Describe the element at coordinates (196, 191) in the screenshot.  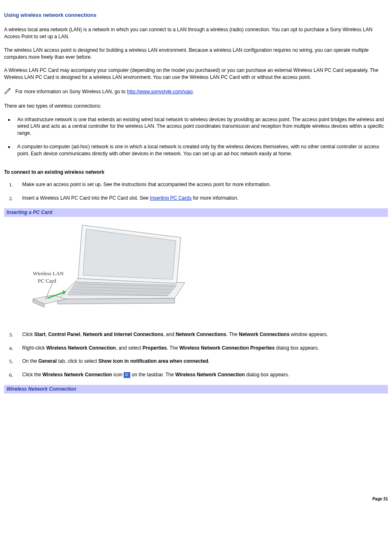
I see `procedure-list: Make sure an access point is set up. See…` at that location.